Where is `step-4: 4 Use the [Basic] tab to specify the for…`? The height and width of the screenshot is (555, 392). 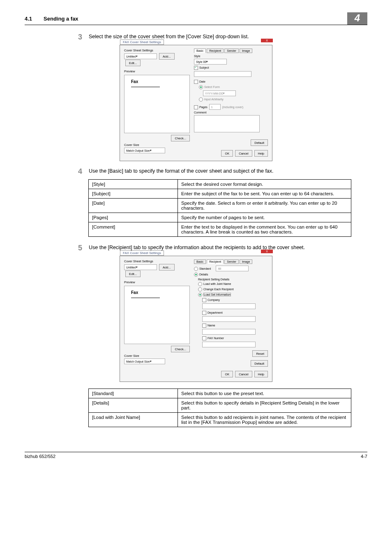 step-4: 4 Use the [Basic] tab to specify the for… is located at coordinates (223, 171).